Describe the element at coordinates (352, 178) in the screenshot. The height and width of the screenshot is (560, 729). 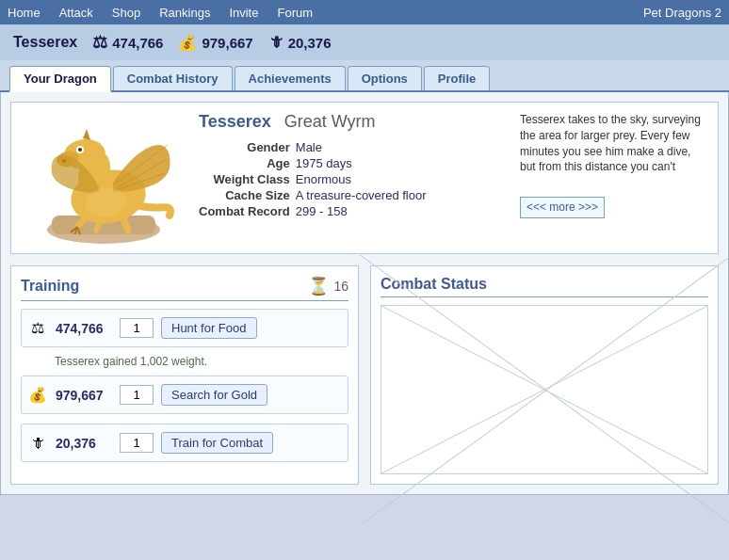
I see `dragon-details: Tesserex Great Wyrm Gender Male Age 1975…` at that location.